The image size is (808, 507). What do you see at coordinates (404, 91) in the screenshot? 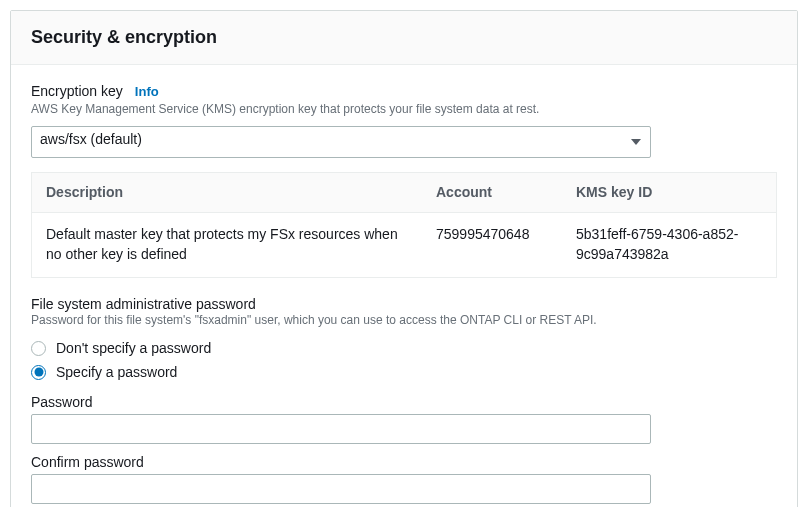
I see `encryption-key-label-row: Encryption key Info` at bounding box center [404, 91].